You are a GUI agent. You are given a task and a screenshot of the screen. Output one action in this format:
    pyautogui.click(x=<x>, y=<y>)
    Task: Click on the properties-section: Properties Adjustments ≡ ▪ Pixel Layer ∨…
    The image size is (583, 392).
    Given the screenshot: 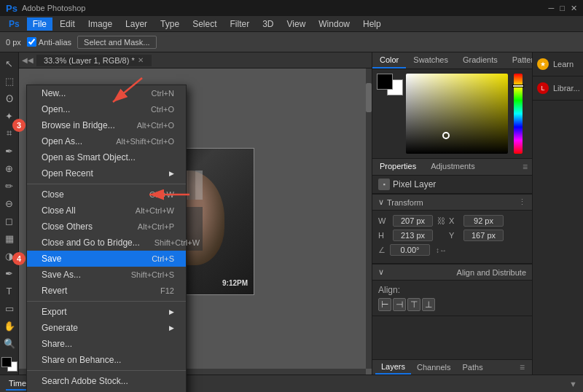 What is the action you would take?
    pyautogui.click(x=452, y=259)
    